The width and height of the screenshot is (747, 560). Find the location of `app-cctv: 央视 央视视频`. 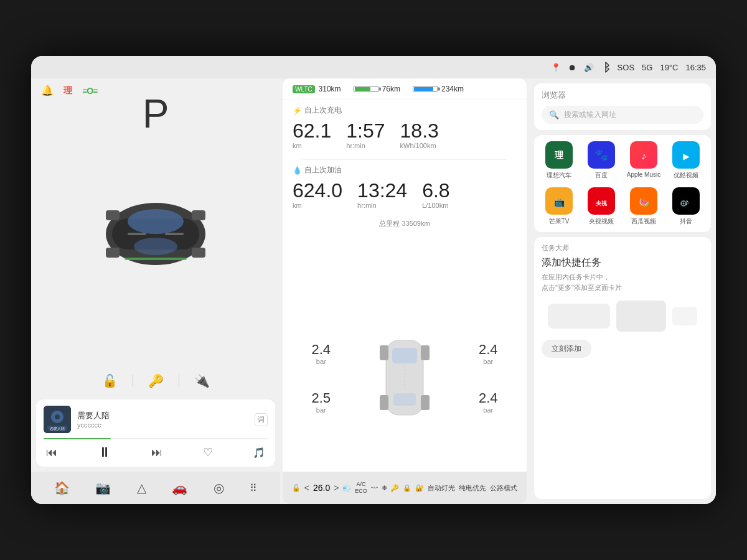

app-cctv: 央视 央视视频 is located at coordinates (601, 207).